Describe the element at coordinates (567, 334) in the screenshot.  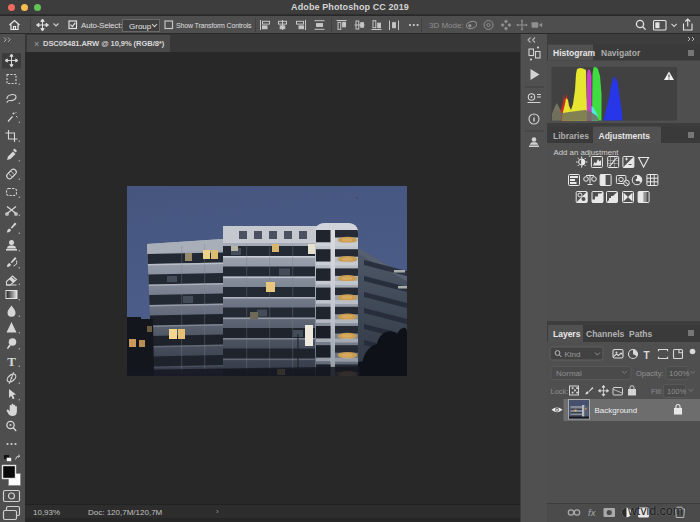
I see `svg-text: Layers` at that location.